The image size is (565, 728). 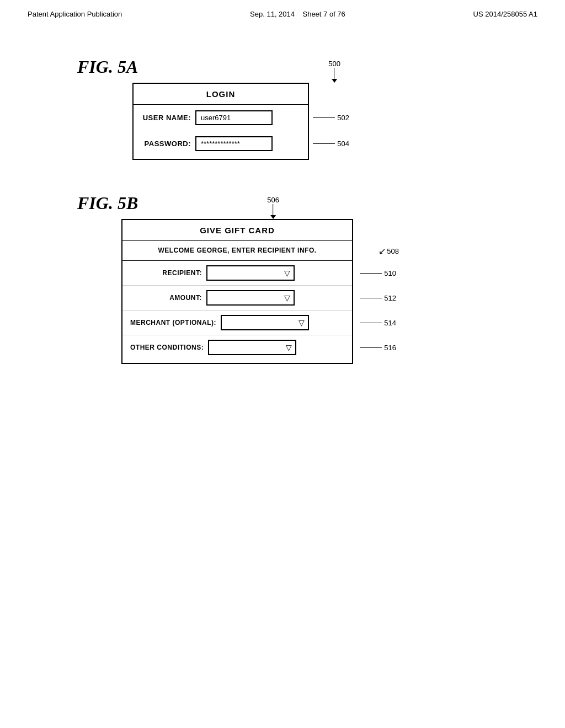 What do you see at coordinates (166, 143) in the screenshot?
I see `password-label: PASSWORD:` at bounding box center [166, 143].